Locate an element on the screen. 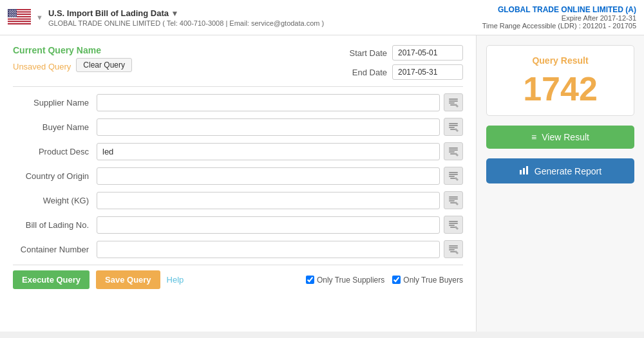 Image resolution: width=644 pixels, height=338 pixels. expire-info: Expire After 2017-12-31 is located at coordinates (559, 18).